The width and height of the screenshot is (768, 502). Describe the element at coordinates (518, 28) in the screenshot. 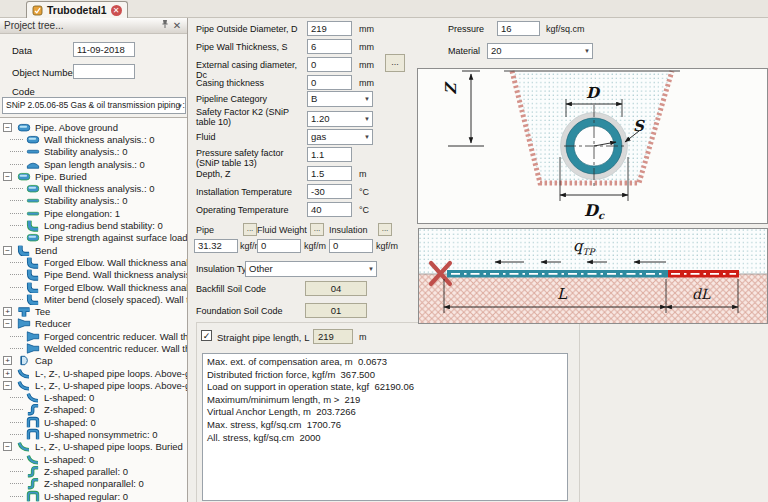

I see `pressure-field: 16` at that location.